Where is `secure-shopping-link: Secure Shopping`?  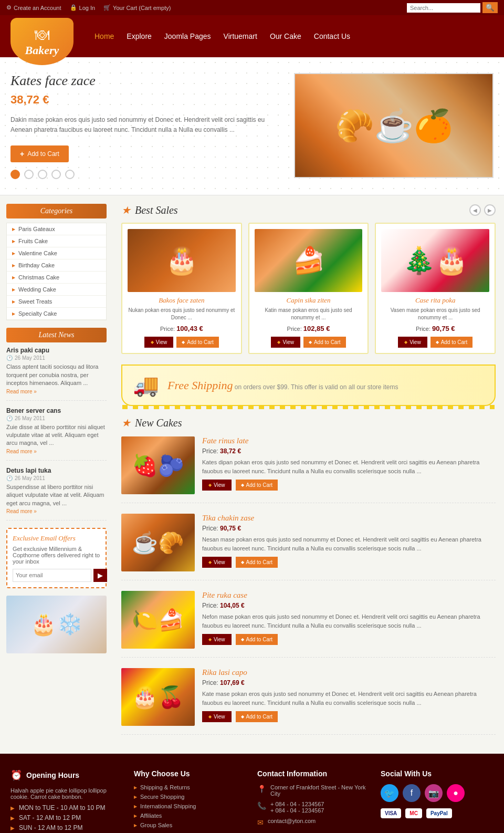
secure-shopping-link: Secure Shopping is located at coordinates (190, 797).